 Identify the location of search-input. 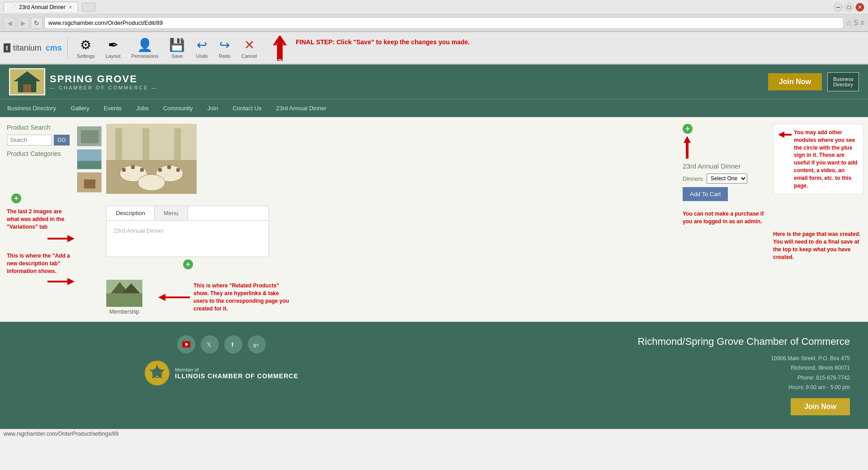
(29, 140).